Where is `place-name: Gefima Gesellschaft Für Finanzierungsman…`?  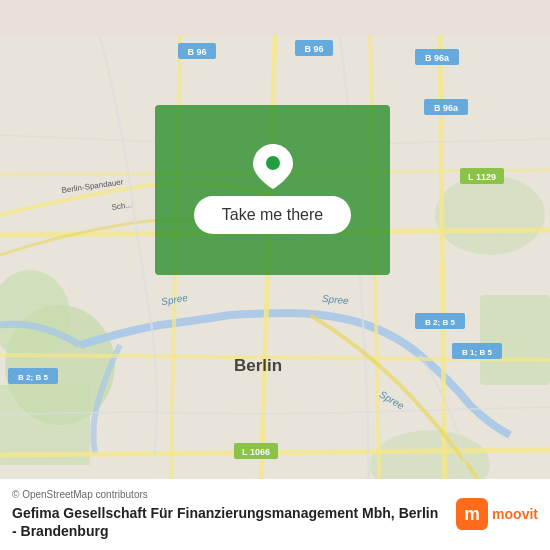 place-name: Gefima Gesellschaft Für Finanzierungsman… is located at coordinates (229, 522).